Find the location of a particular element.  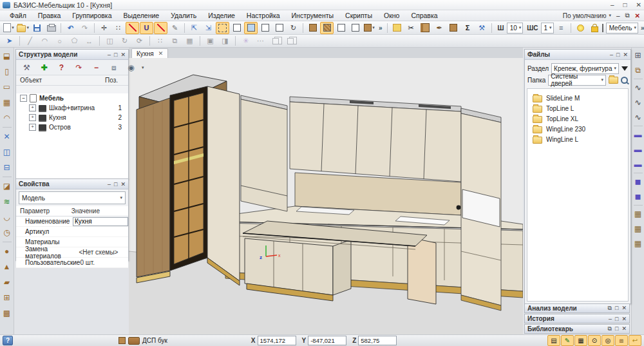

menu-file: Файл is located at coordinates (18, 15).